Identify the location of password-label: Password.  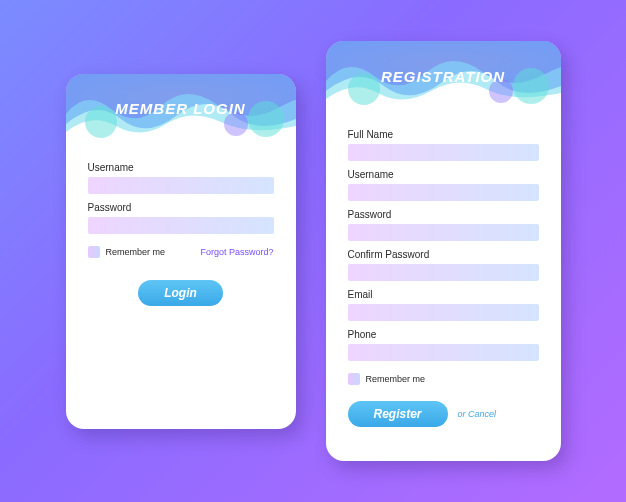
(181, 208).